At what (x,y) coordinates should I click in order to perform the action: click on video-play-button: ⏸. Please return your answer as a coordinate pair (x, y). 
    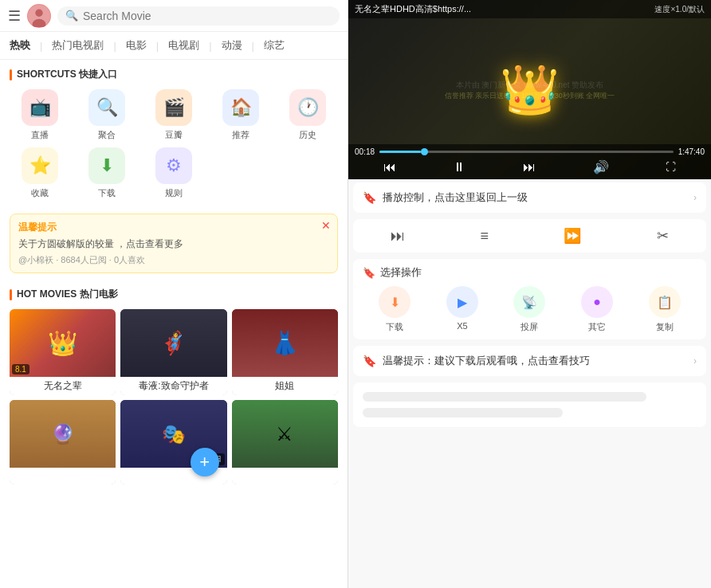
    Looking at the image, I should click on (459, 167).